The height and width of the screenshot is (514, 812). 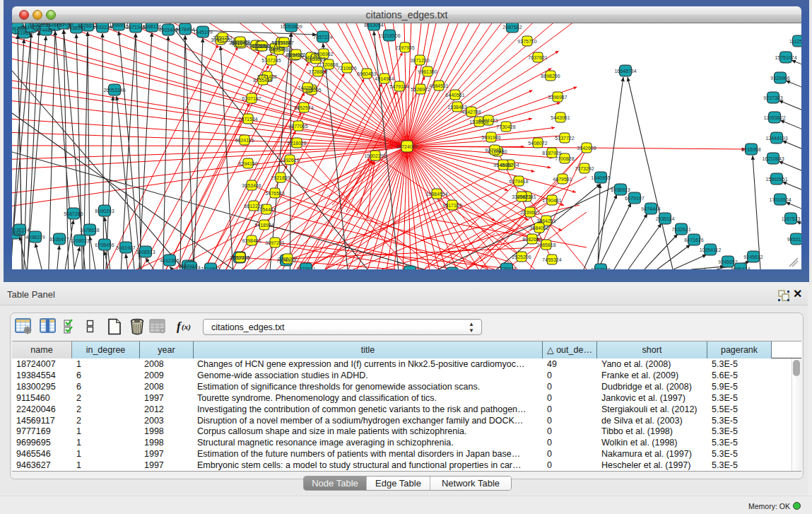 What do you see at coordinates (252, 185) in the screenshot?
I see `svg-text: 3653446` at bounding box center [252, 185].